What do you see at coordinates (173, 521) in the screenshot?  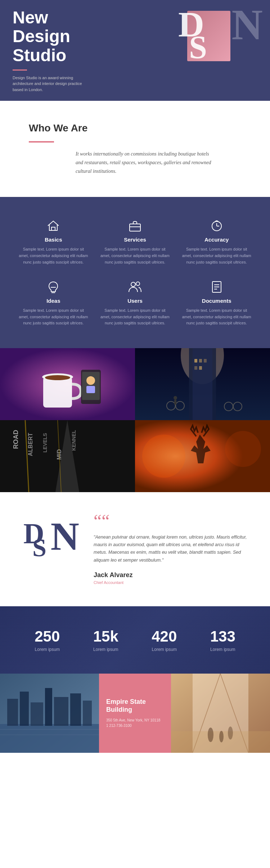 I see `quote-icon: ““` at bounding box center [173, 521].